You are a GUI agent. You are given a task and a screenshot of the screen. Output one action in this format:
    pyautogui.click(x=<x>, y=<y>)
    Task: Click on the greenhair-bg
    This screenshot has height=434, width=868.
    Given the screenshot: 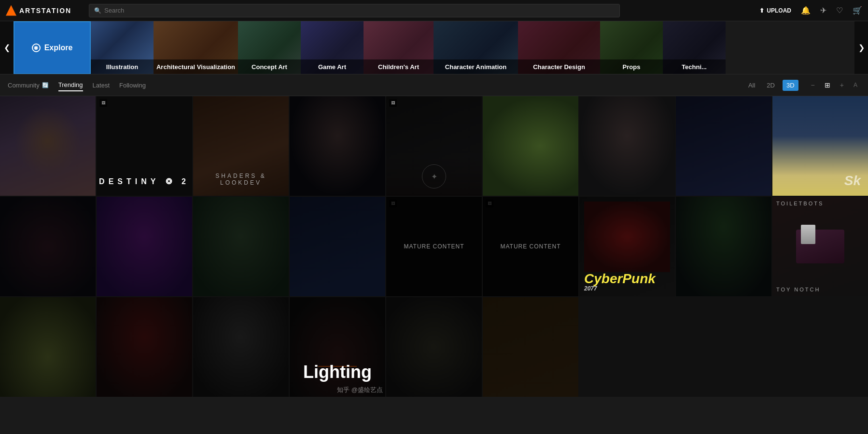 What is the action you would take?
    pyautogui.click(x=724, y=246)
    